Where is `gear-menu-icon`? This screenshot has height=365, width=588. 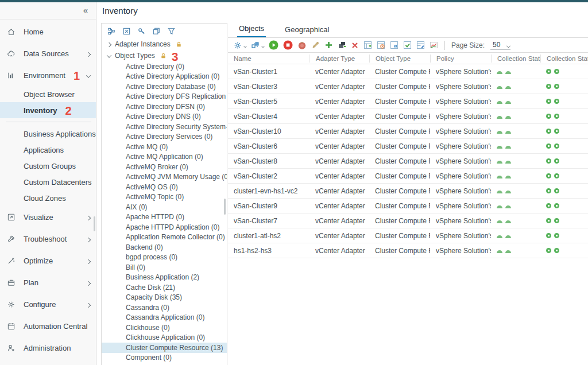 gear-menu-icon is located at coordinates (240, 45).